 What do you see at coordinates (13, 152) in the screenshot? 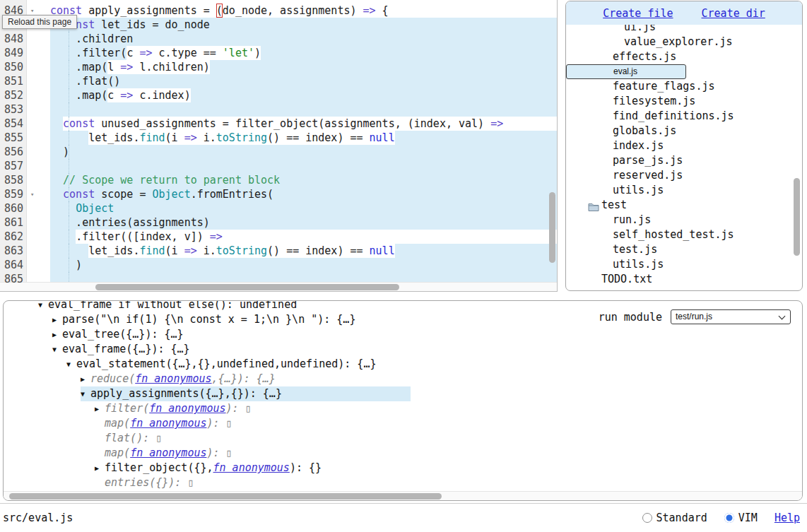
I see `line-number: 856` at bounding box center [13, 152].